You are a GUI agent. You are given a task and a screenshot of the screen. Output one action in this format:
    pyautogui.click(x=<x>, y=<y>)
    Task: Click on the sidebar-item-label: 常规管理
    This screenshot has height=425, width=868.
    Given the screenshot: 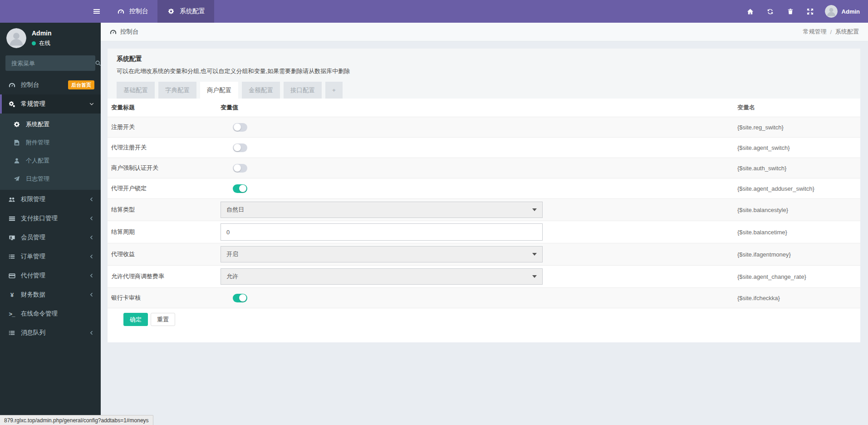 What is the action you would take?
    pyautogui.click(x=33, y=104)
    